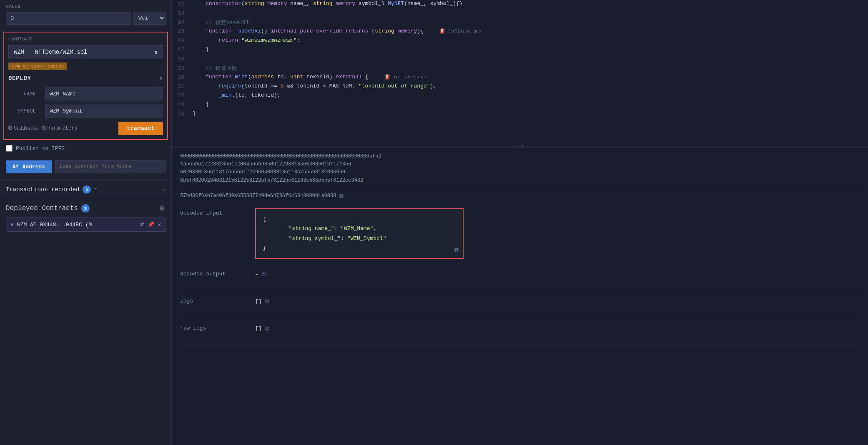 Image resolution: width=868 pixels, height=445 pixels. I want to click on tx-hash-row: 57bd86f6ab7ac06f39a655387749de64736f6c63…, so click(520, 196).